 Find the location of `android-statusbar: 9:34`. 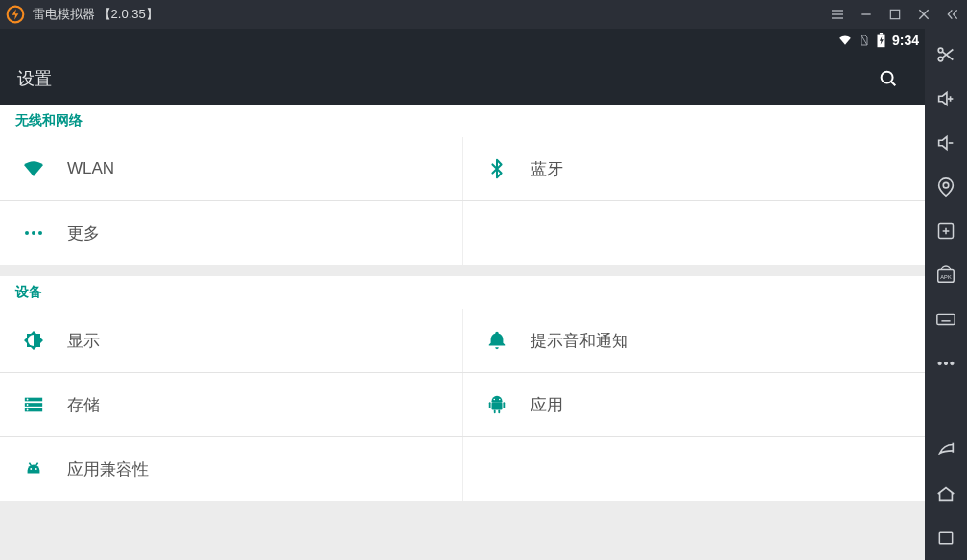

android-statusbar: 9:34 is located at coordinates (462, 40).